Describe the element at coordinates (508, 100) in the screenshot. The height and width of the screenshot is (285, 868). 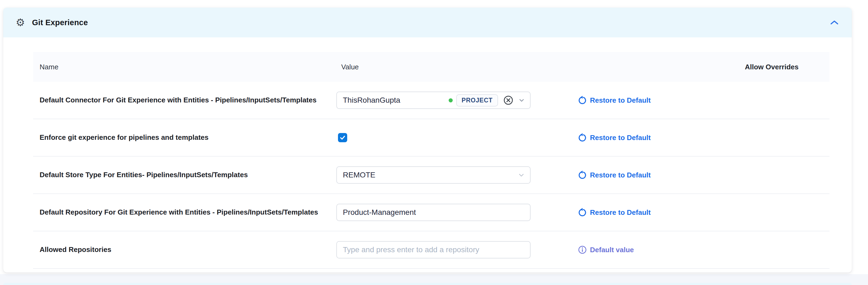
I see `circle-x-icon` at that location.